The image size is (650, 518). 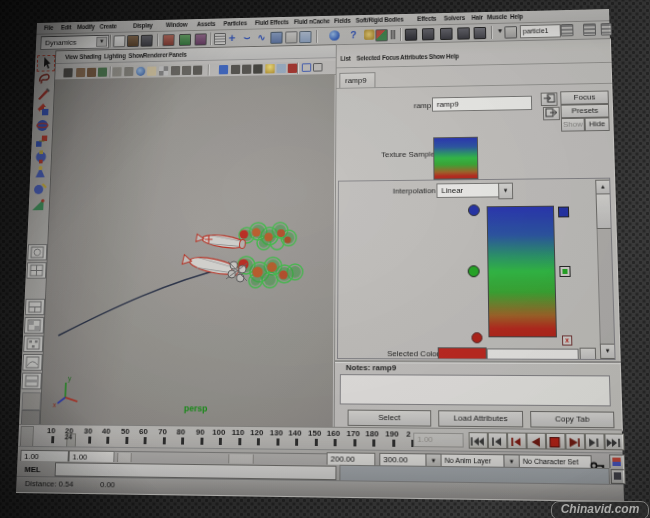 What do you see at coordinates (56, 405) in the screenshot?
I see `svg-text: x` at bounding box center [56, 405].